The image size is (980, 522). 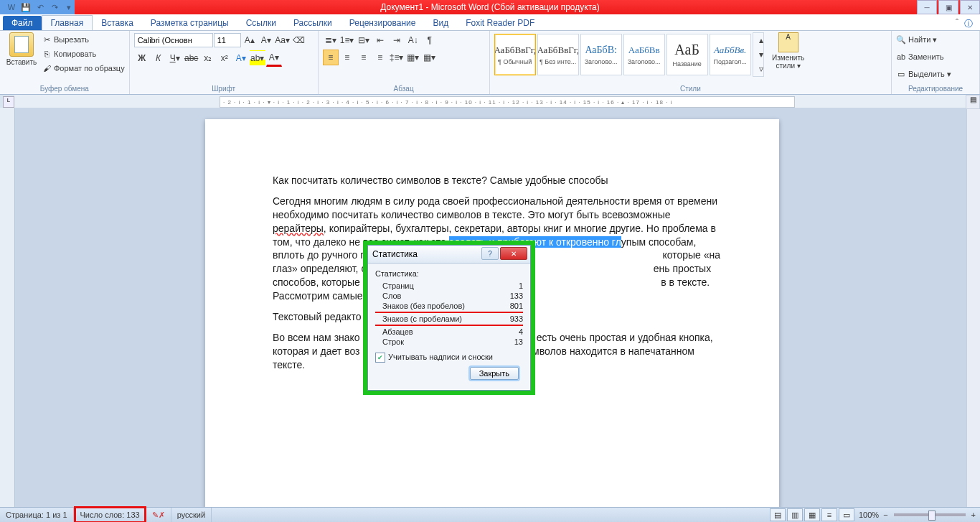 I want to click on justify-icon: ≡, so click(x=380, y=57).